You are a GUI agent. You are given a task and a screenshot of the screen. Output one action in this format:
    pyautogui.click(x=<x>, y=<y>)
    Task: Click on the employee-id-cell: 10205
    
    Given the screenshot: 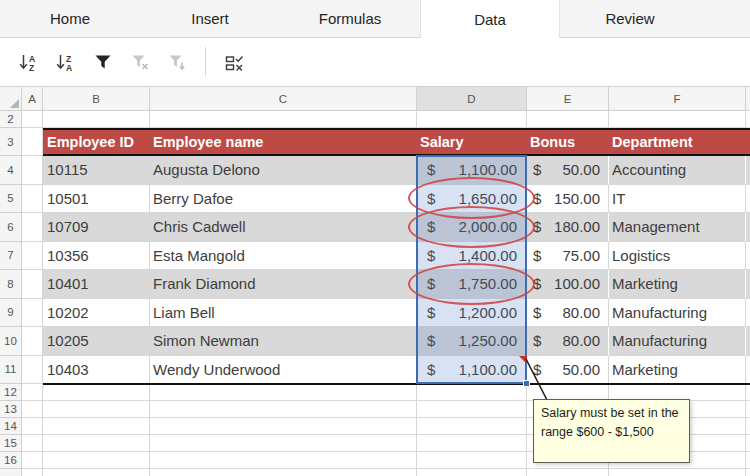 What is the action you would take?
    pyautogui.click(x=96, y=342)
    